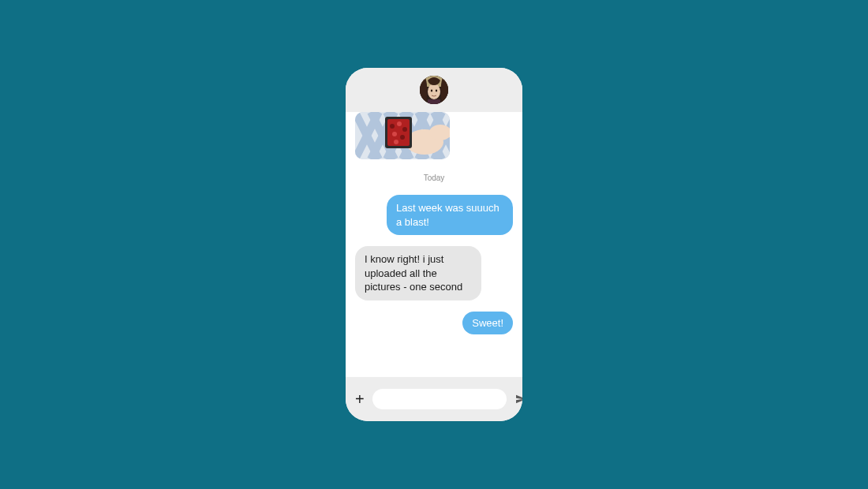 The image size is (868, 489). I want to click on message-sent: Sweet!, so click(488, 323).